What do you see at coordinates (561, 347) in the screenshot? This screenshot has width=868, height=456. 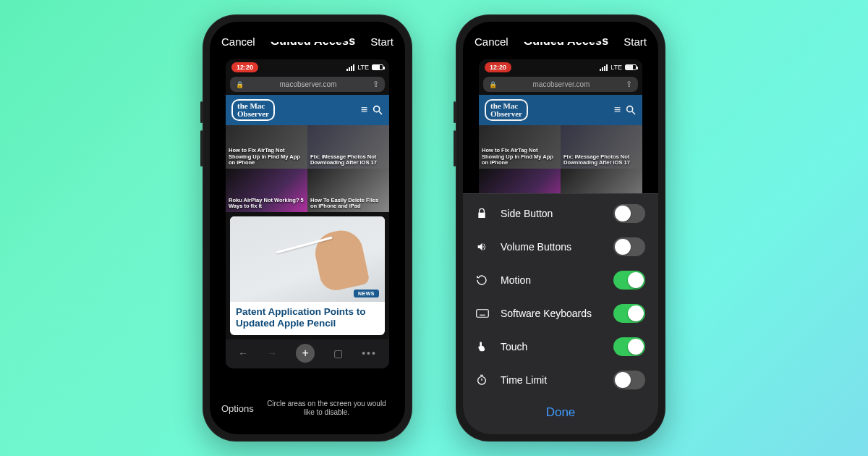 I see `option-row-touch: Touch` at bounding box center [561, 347].